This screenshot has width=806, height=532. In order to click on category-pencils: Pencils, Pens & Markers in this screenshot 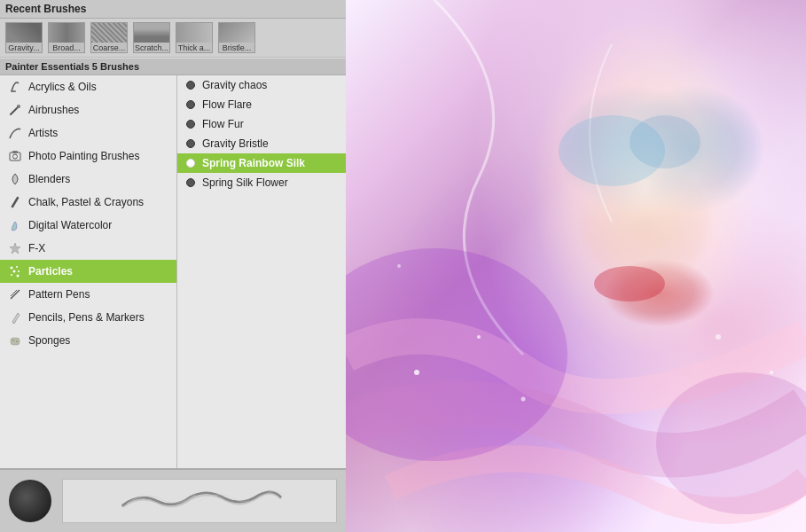, I will do `click(89, 317)`.